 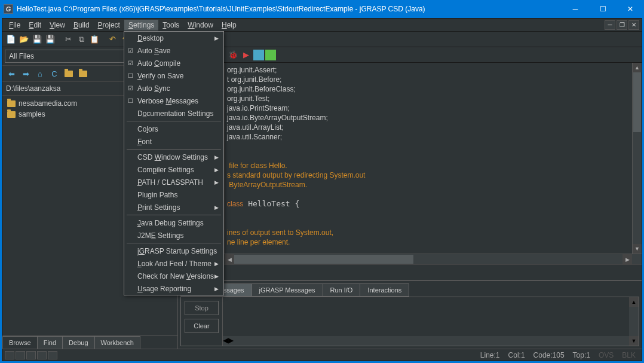 What do you see at coordinates (57, 25) in the screenshot?
I see `menu-view: View` at bounding box center [57, 25].